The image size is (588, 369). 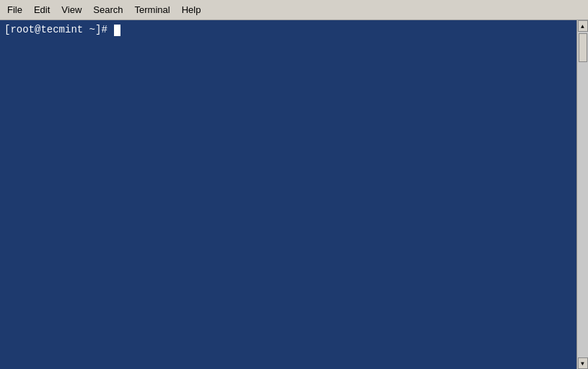 What do you see at coordinates (42, 10) in the screenshot?
I see `menu-edit: Edit` at bounding box center [42, 10].